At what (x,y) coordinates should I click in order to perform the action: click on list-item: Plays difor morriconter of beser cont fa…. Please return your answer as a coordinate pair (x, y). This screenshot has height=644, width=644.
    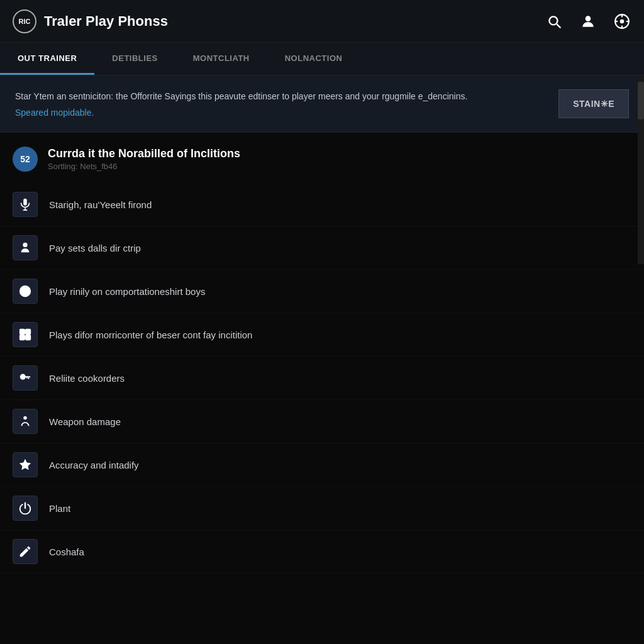
    Looking at the image, I should click on (322, 335).